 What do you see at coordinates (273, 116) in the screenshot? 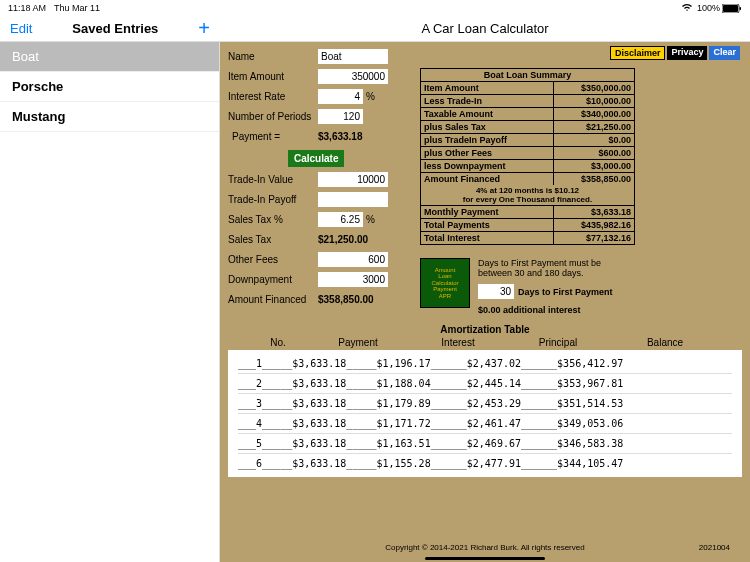
I see `periods-label: Number of Periods` at bounding box center [273, 116].